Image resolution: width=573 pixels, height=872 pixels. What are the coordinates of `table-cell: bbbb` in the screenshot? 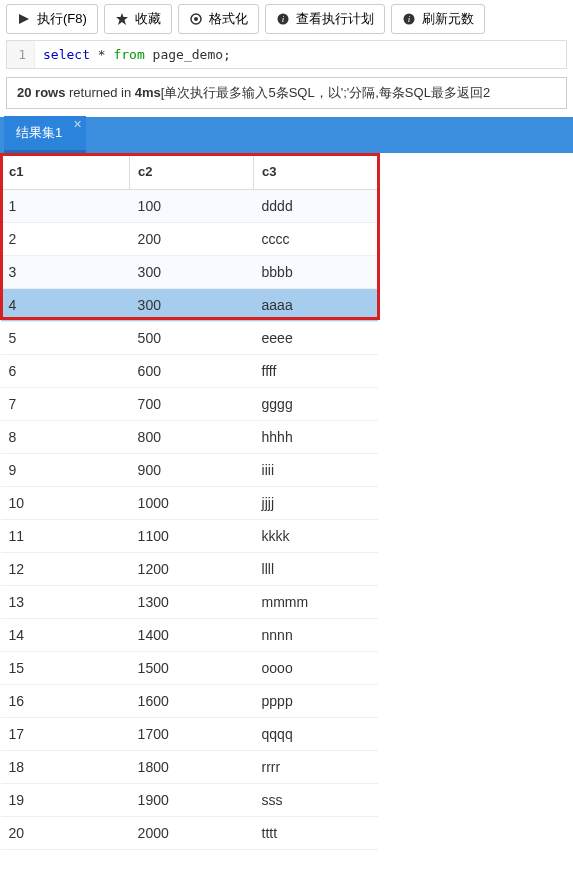 It's located at (316, 272).